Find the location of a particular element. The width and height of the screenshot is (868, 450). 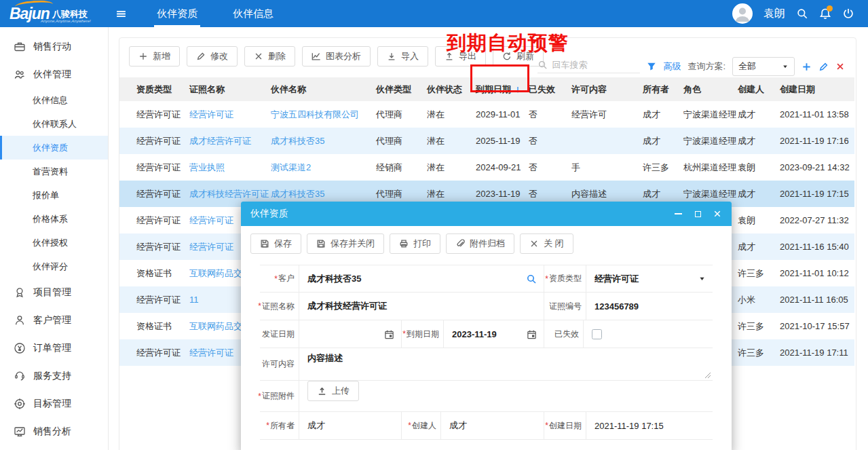

sidebar-item-伙伴信息: 伙伴信息 is located at coordinates (54, 100).